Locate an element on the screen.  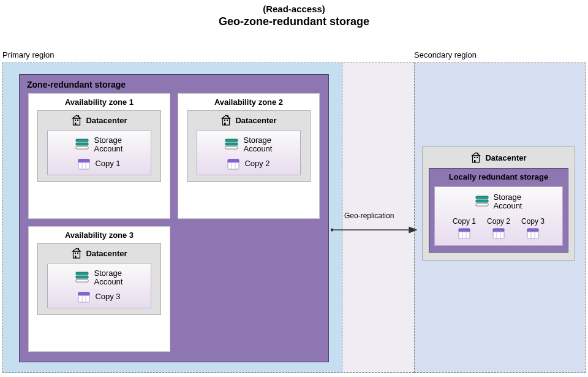
az2-datacenter: Datacenter Storage Account Copy 2 is located at coordinates (249, 146).